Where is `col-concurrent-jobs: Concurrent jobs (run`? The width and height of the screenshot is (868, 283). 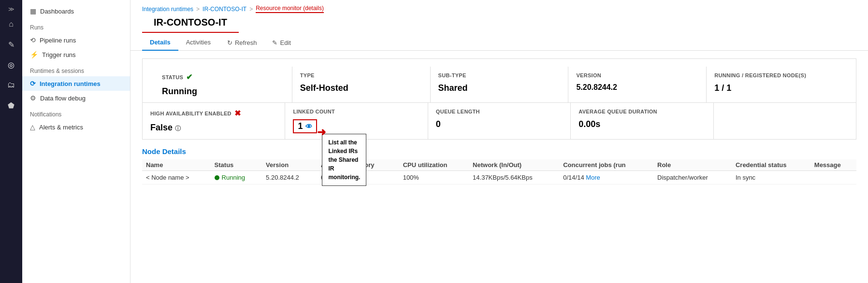
col-concurrent-jobs: Concurrent jobs (run is located at coordinates (606, 165).